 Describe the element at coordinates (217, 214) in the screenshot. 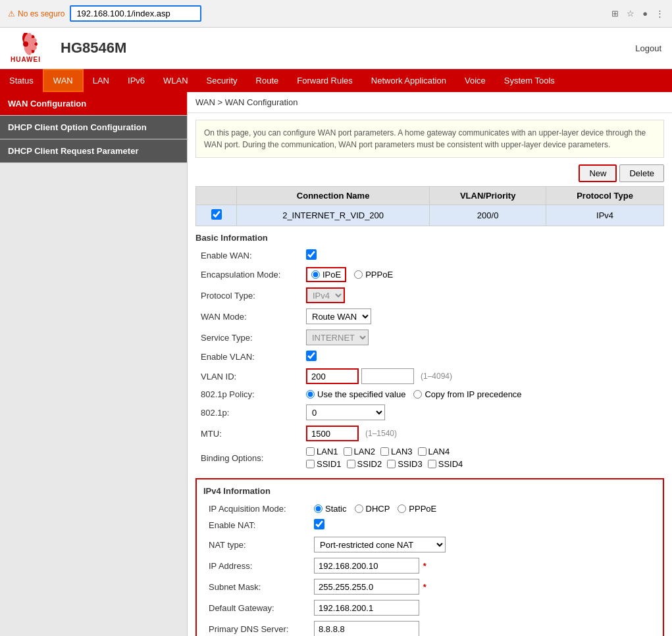

I see `row-checkbox` at that location.